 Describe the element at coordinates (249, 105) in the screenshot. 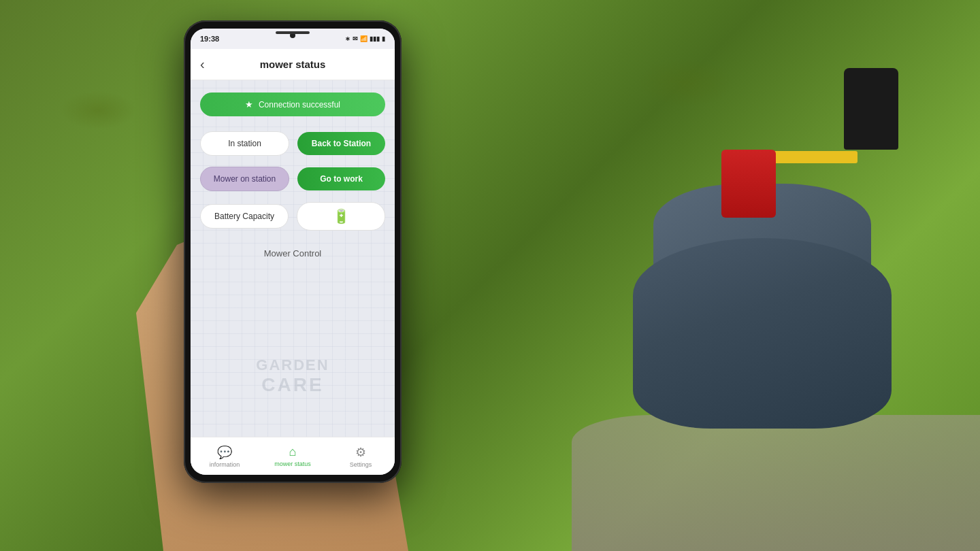

I see `bluetooth-icon: ★` at that location.